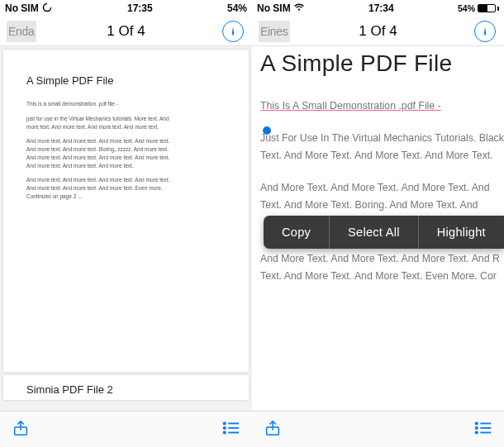 This screenshot has width=504, height=447. What do you see at coordinates (126, 31) in the screenshot?
I see `navbar: Enda 1 Of 4` at bounding box center [126, 31].